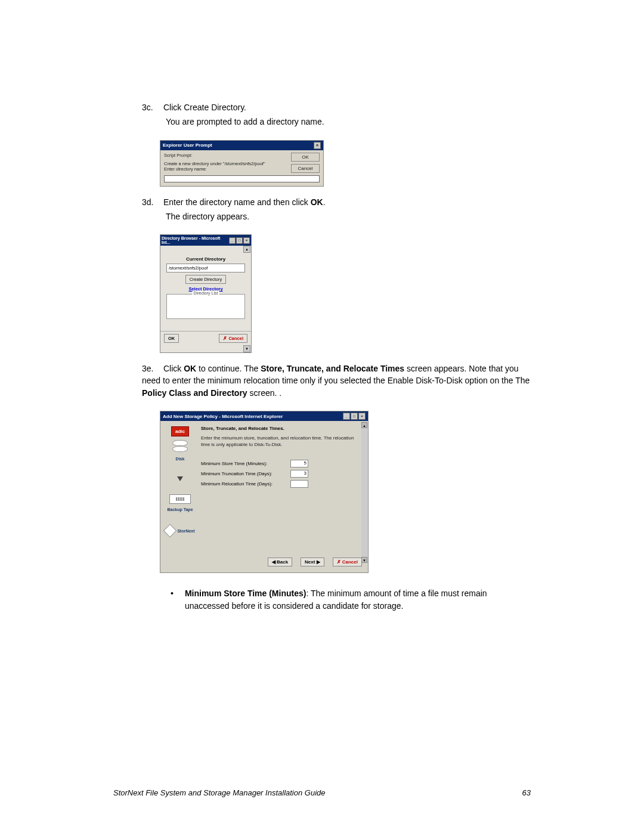 The width and height of the screenshot is (644, 833). Describe the element at coordinates (246, 593) in the screenshot. I see `bullet-bold: Minimum Store Time (Minutes)` at that location.